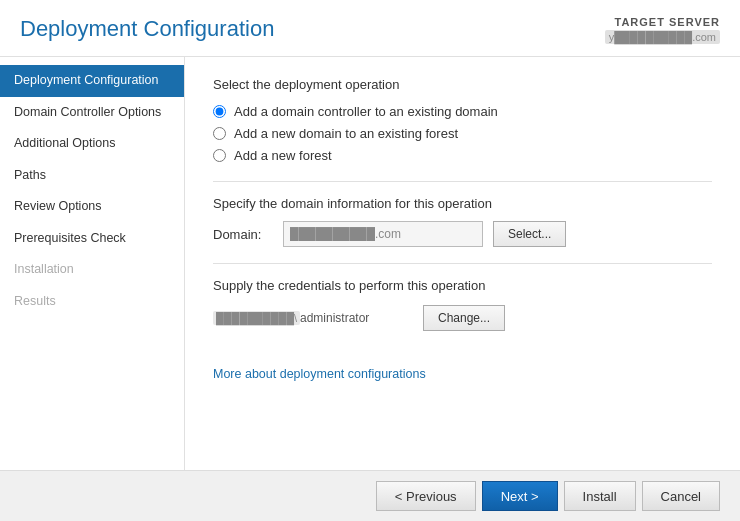  Describe the element at coordinates (313, 318) in the screenshot. I see `credentials-value: ██████████\administrator` at that location.